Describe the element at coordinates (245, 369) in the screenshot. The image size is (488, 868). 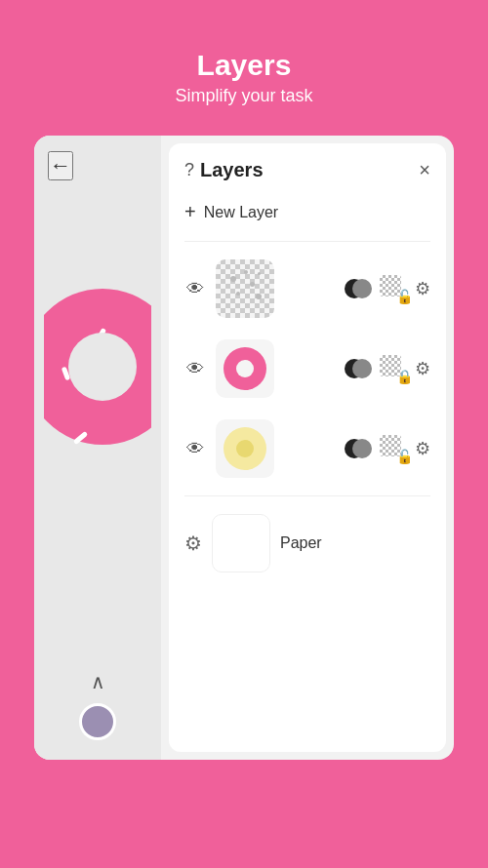
I see `donut-thumb` at that location.